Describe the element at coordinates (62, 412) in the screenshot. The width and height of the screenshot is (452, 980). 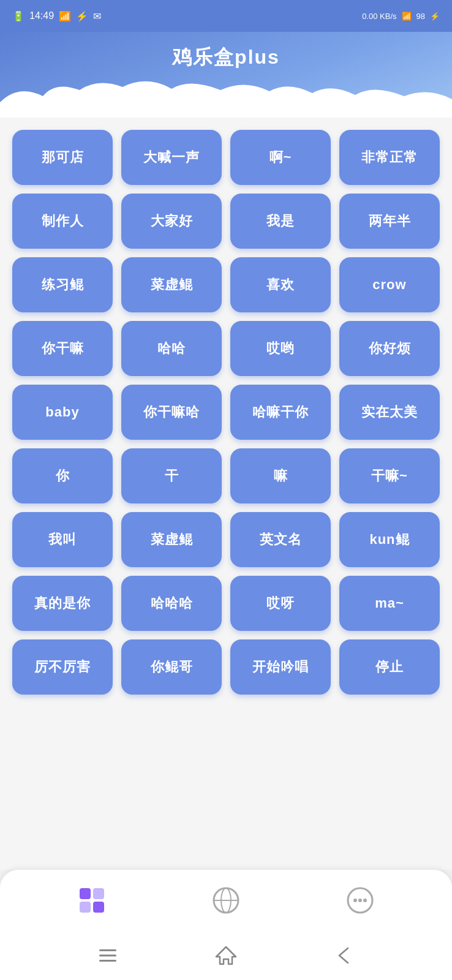
I see `btn-baby: baby` at that location.